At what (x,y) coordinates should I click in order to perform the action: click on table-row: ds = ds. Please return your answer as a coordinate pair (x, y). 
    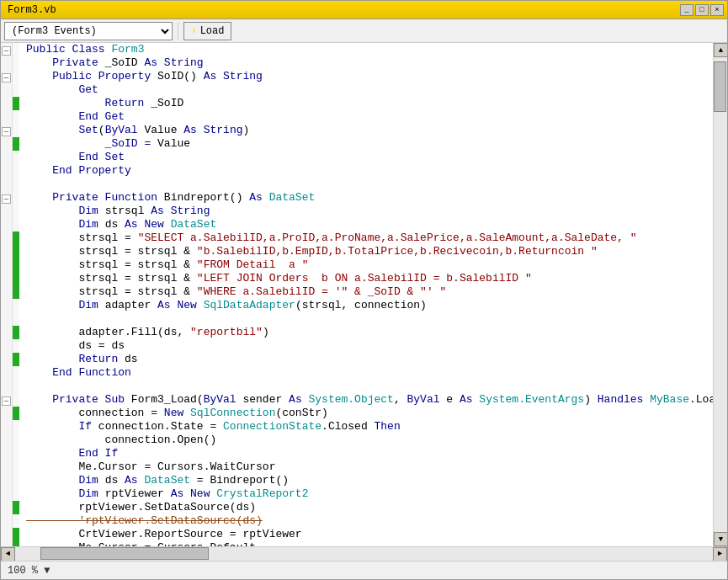
    Looking at the image, I should click on (357, 346).